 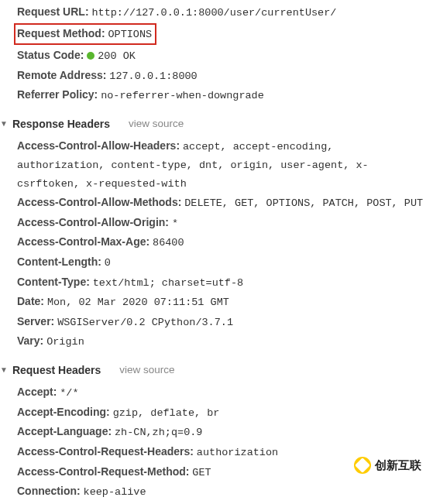 What do you see at coordinates (99, 202) in the screenshot?
I see `ac-allow-methods-key: Access-Control-Allow-Methods:` at bounding box center [99, 202].